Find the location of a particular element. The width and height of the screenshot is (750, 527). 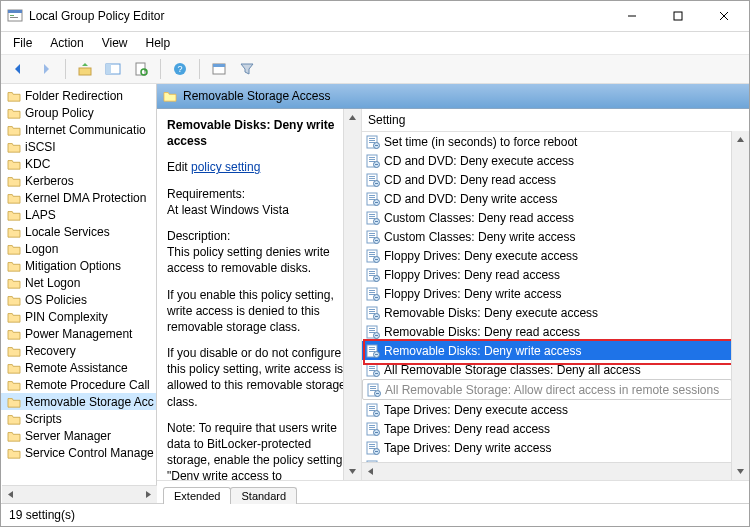

list-row: Removable Disks: Deny execute access is located at coordinates (547, 312).